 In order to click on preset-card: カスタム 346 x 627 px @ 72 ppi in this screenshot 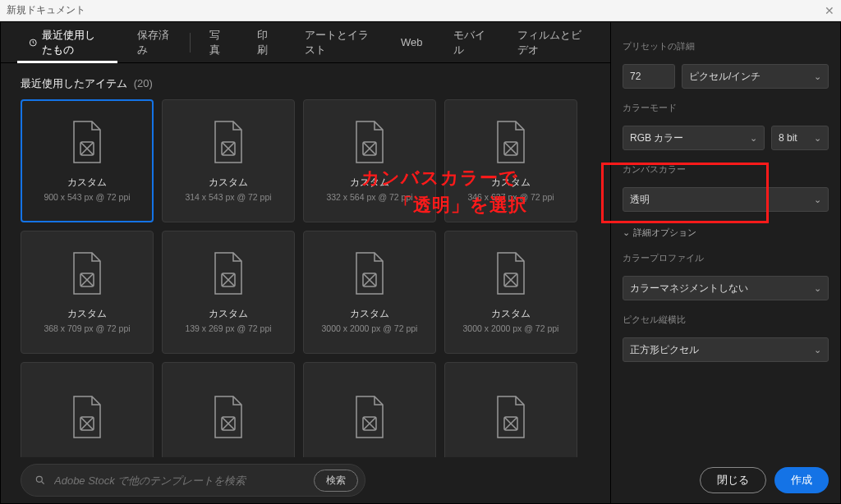, I will do `click(511, 161)`.